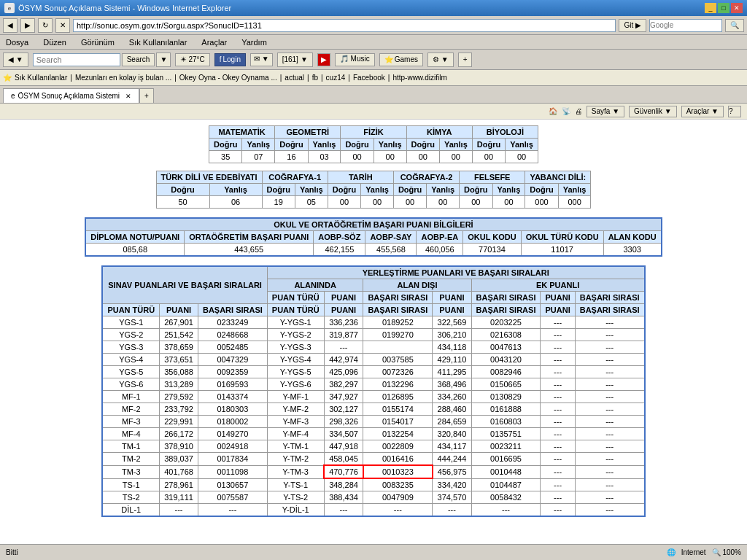 The height and width of the screenshot is (560, 747). What do you see at coordinates (398, 335) in the screenshot?
I see `right-cell: 0199270` at bounding box center [398, 335].